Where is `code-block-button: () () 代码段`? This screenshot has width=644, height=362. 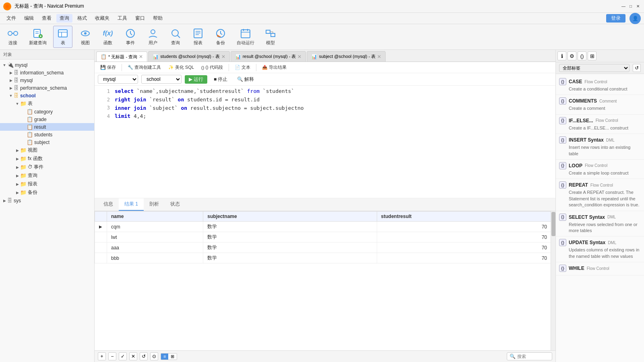
code-block-button: () () 代码段 is located at coordinates (212, 68).